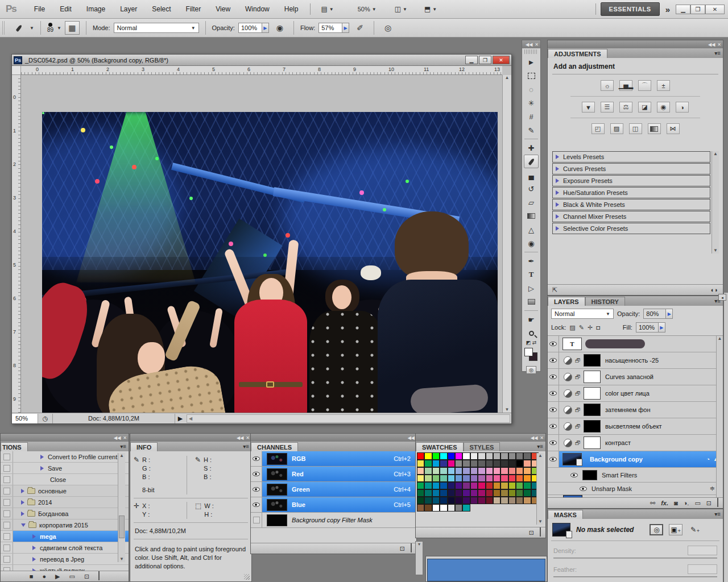 The width and height of the screenshot is (728, 582). Describe the element at coordinates (66, 9) in the screenshot. I see `menu-edit: Edit` at that location.